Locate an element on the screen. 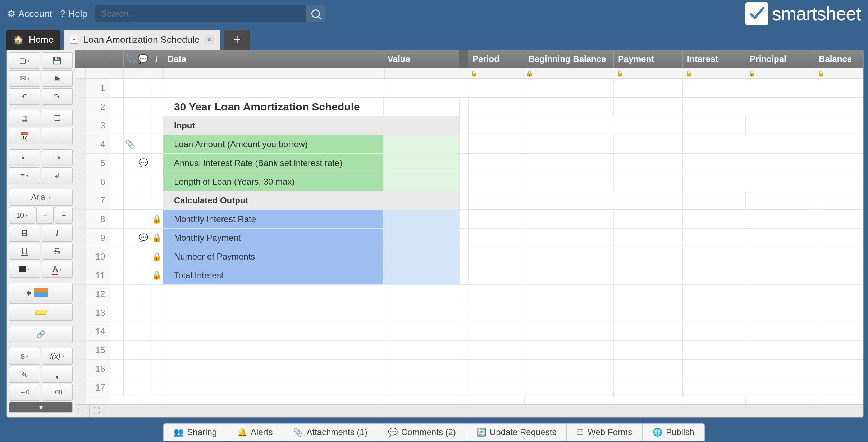 Image resolution: width=868 pixels, height=442 pixels. save-disk-button: 💾 is located at coordinates (58, 60).